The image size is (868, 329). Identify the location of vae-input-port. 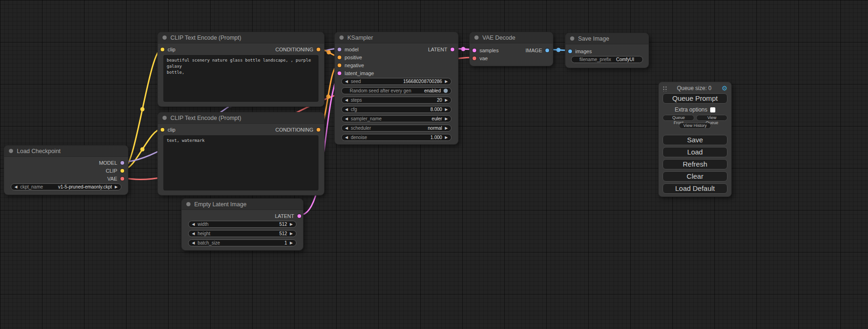
(474, 58).